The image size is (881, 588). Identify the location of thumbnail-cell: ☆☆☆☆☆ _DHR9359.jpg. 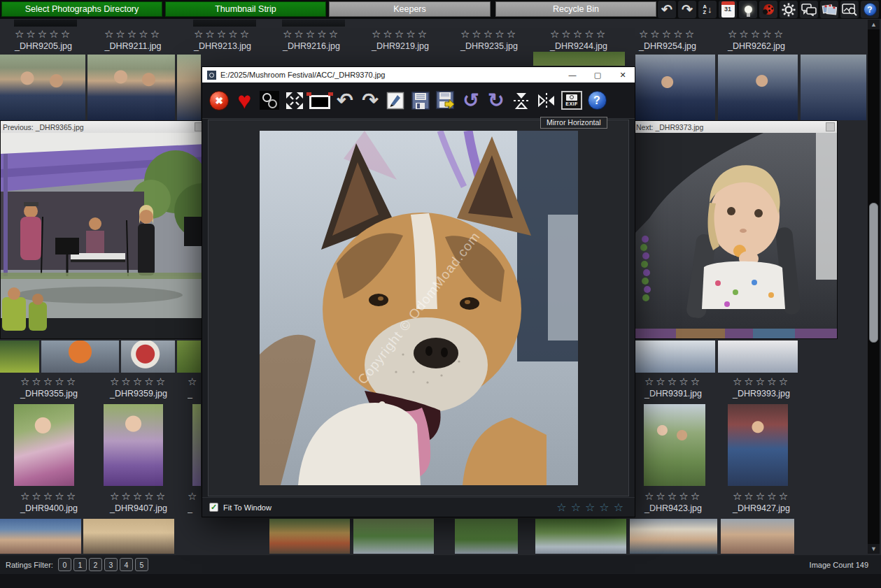
(139, 387).